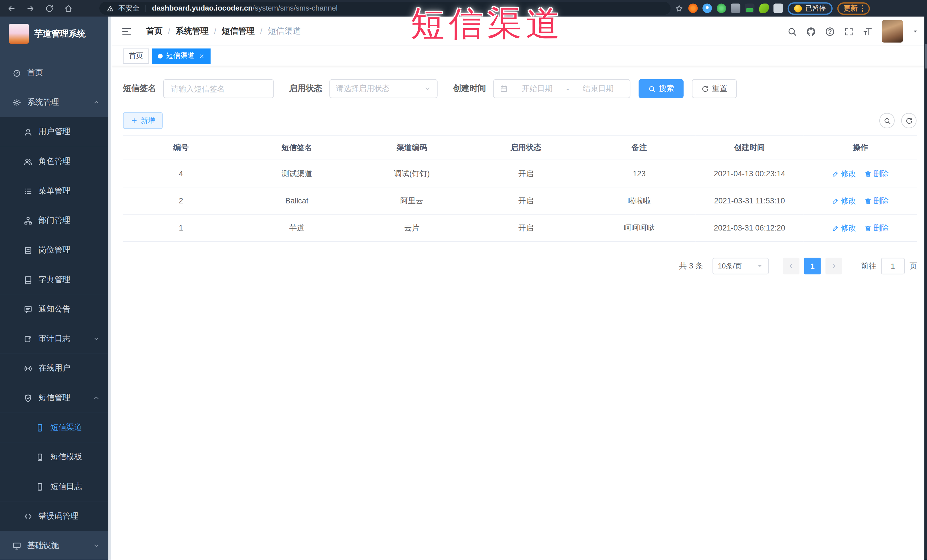 This screenshot has height=560, width=927. What do you see at coordinates (925, 56) in the screenshot?
I see `scrollbar-thumb` at bounding box center [925, 56].